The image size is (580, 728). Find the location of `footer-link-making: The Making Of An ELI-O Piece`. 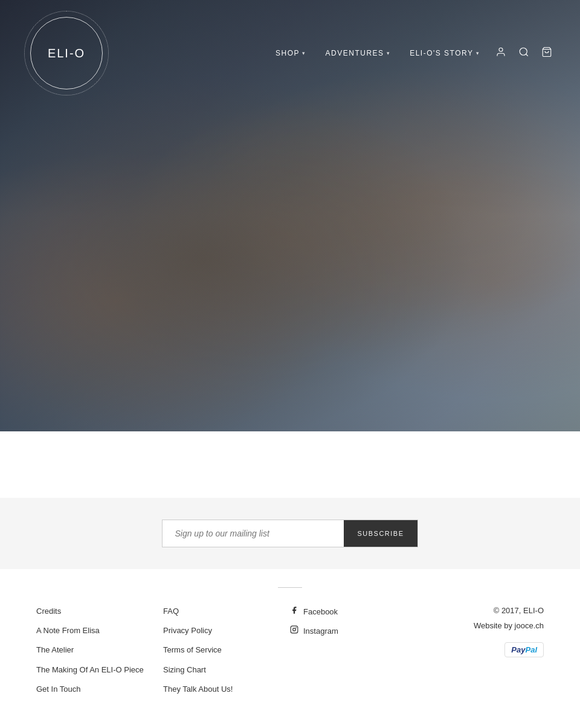

footer-link-making: The Making Of An ELI-O Piece is located at coordinates (100, 670).